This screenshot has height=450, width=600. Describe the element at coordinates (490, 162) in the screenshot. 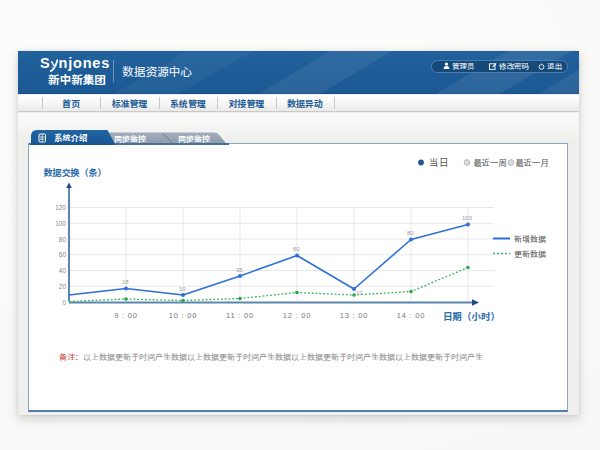

I see `svg-text: 最近一周` at that location.